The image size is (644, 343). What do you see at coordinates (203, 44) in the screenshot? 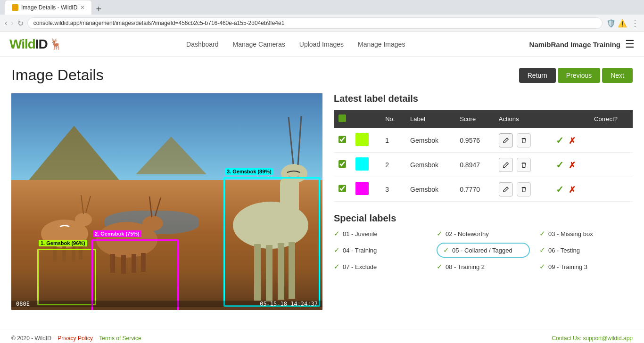
I see `nav-dashboard: Dashboard` at bounding box center [203, 44].